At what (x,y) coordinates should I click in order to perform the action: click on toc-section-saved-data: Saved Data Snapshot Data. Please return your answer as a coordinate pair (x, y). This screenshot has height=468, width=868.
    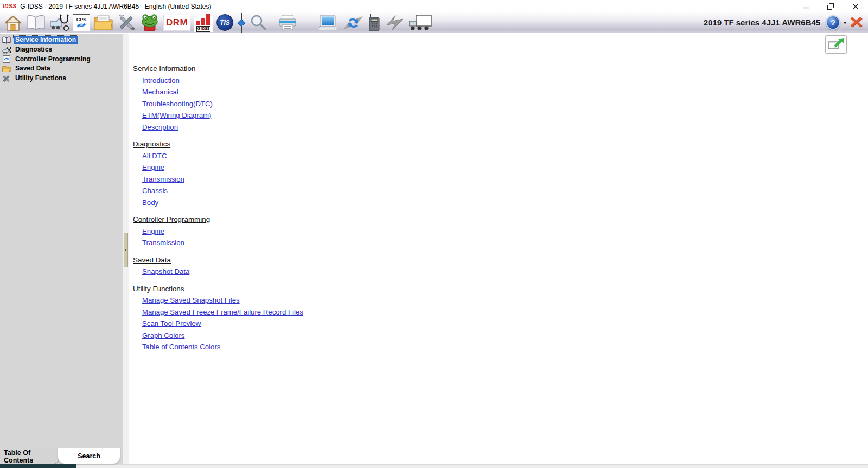
    Looking at the image, I should click on (498, 266).